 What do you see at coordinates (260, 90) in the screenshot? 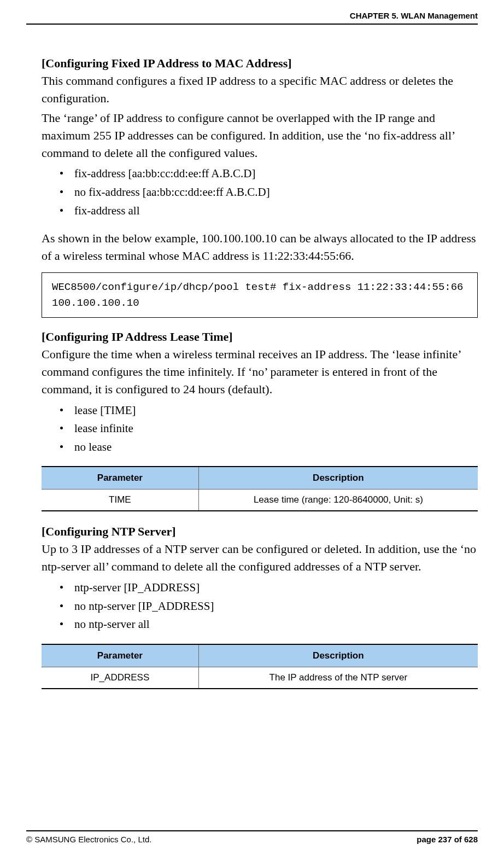
I see `sec1-p1: This command configures a fixed IP addre…` at bounding box center [260, 90].